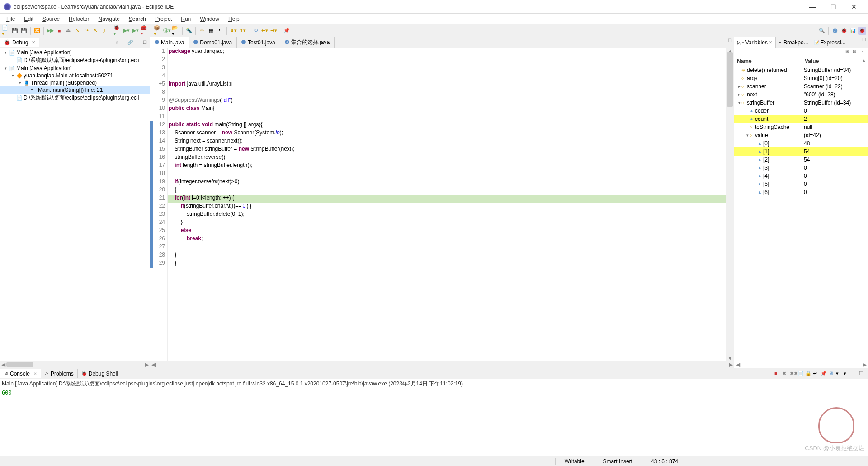  I want to click on col-value: Value, so click(835, 62).